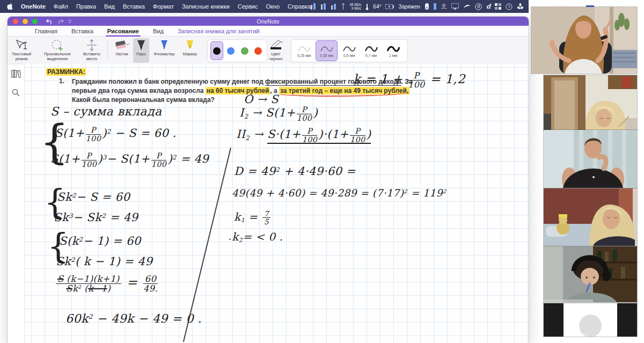 Image resolution: width=644 pixels, height=343 pixels. I want to click on thickness-07-chip: 0,7 мм, so click(371, 50).